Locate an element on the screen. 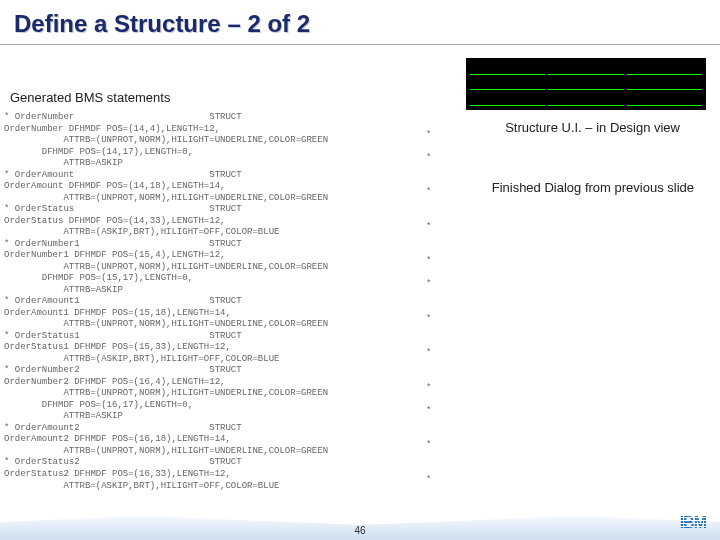 The width and height of the screenshot is (720, 540). finished-dialog-caption: Finished Dialog from previous slide is located at coordinates (593, 188).